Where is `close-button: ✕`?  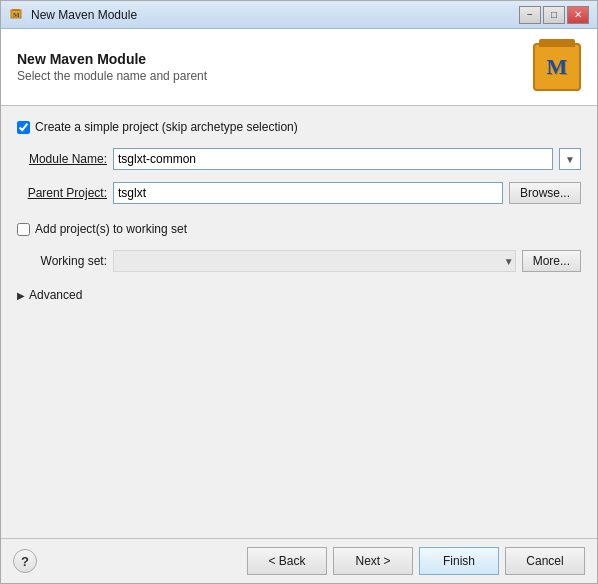
close-button: ✕ is located at coordinates (578, 15).